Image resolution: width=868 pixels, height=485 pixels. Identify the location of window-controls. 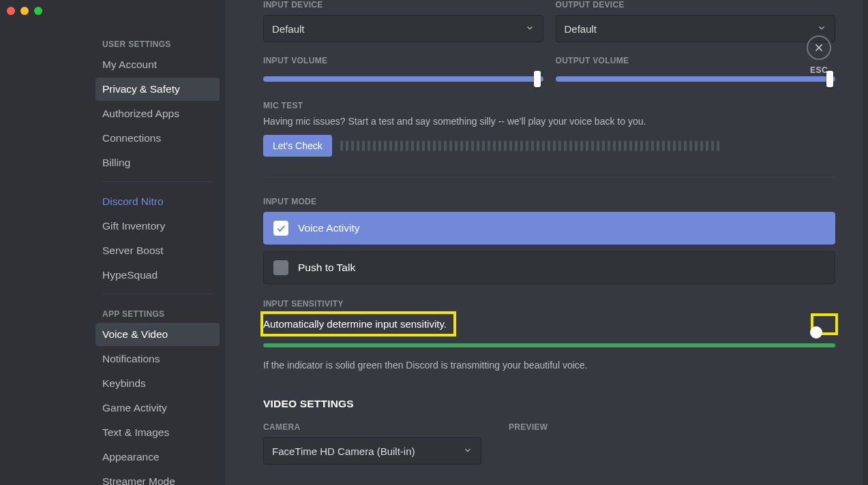
(25, 11).